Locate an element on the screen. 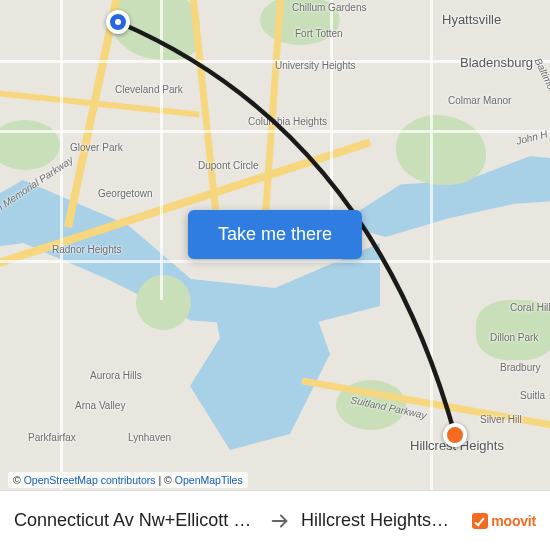 Image resolution: width=550 pixels, height=550 pixels. map-attribution: © OpenStreetMap contributors | © OpenMap… is located at coordinates (128, 480).